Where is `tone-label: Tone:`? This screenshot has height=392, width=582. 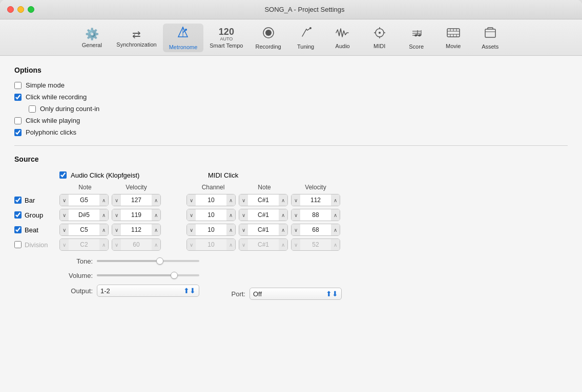 tone-label: Tone: is located at coordinates (76, 261).